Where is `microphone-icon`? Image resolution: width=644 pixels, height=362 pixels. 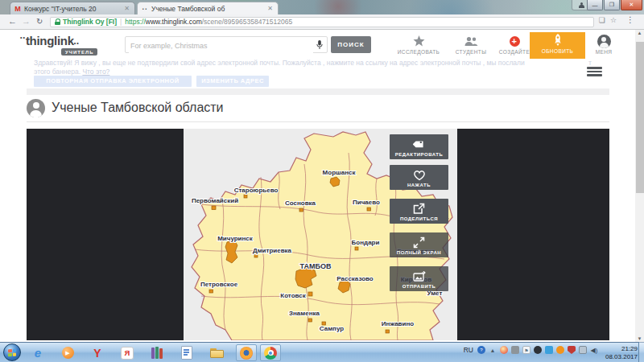
microphone-icon is located at coordinates (320, 45).